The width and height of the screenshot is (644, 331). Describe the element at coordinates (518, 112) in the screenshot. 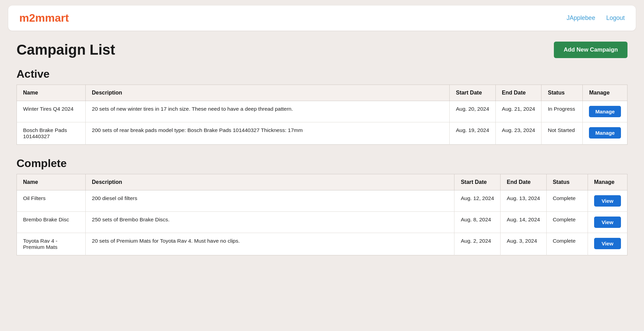

I see `active-row-end-date: Aug. 21, 2024` at that location.